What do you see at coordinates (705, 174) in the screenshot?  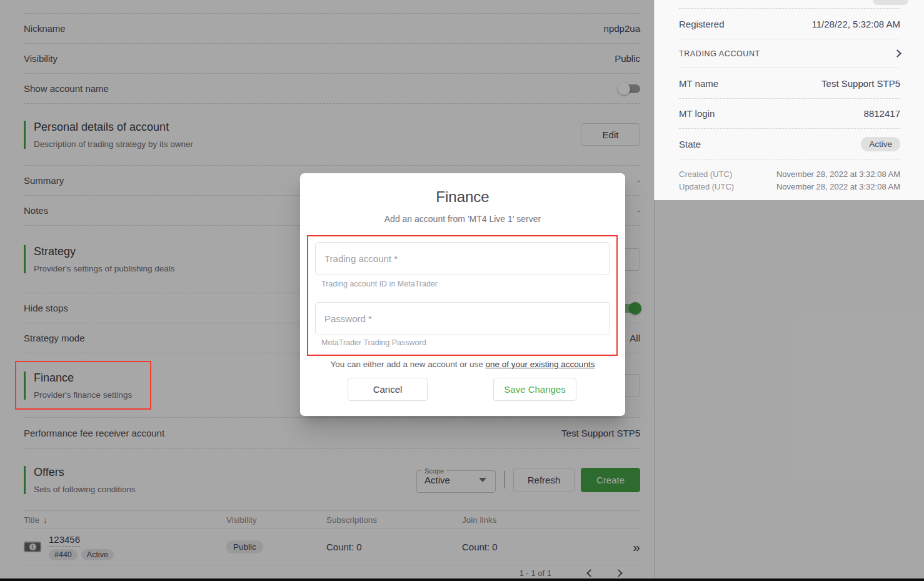 I see `created-label: Created (UTC)` at bounding box center [705, 174].